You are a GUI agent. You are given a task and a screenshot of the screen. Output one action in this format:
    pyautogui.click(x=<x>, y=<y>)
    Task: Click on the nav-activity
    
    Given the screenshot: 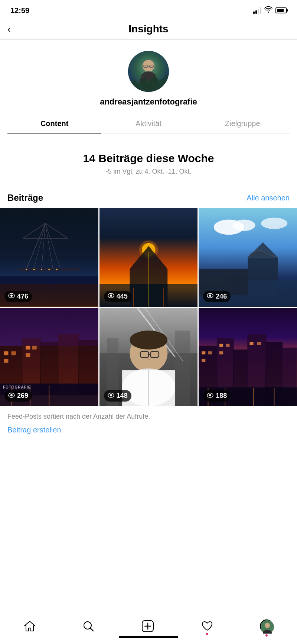 What is the action you would take?
    pyautogui.click(x=207, y=626)
    